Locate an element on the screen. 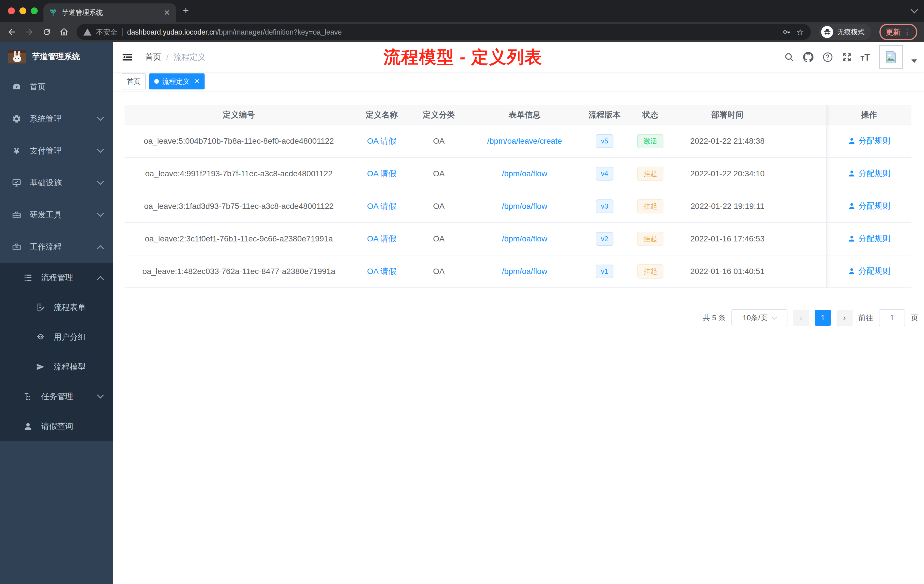 This screenshot has width=924, height=584. sidebar-item-label: 工作流程 is located at coordinates (46, 247).